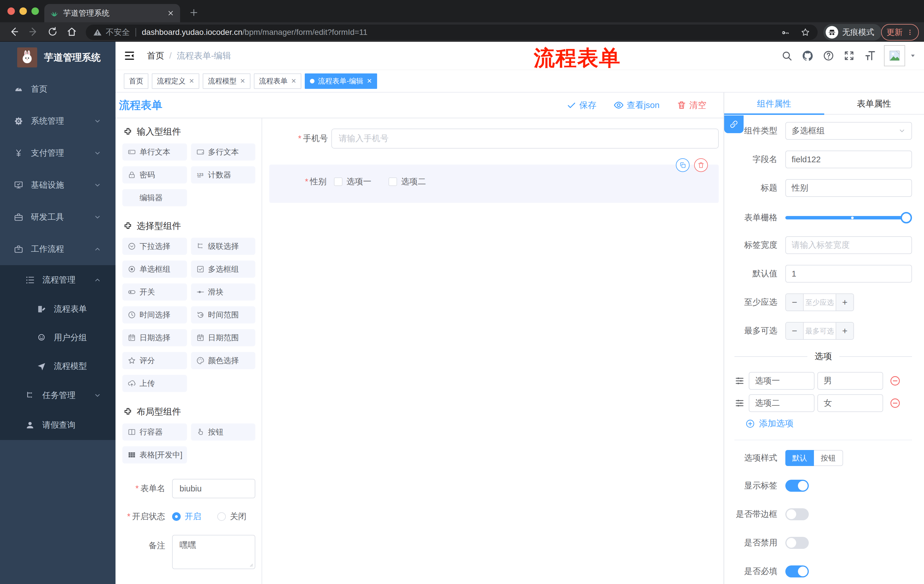  Describe the element at coordinates (849, 218) in the screenshot. I see `form-grid-slider` at that location.